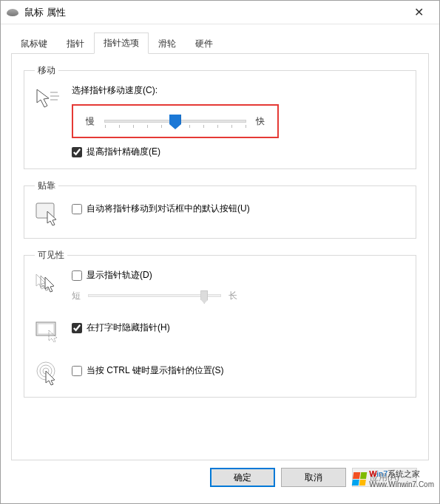  I want to click on tab-pointers: 指针, so click(75, 44).